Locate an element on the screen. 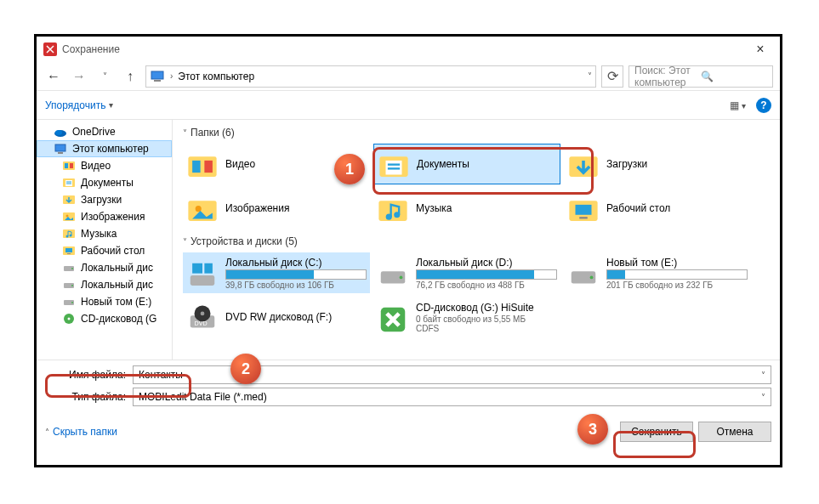 The height and width of the screenshot is (504, 819). drive-item: Локальный диск (C:)39,8 ГБ свободно из 1… is located at coordinates (276, 273).